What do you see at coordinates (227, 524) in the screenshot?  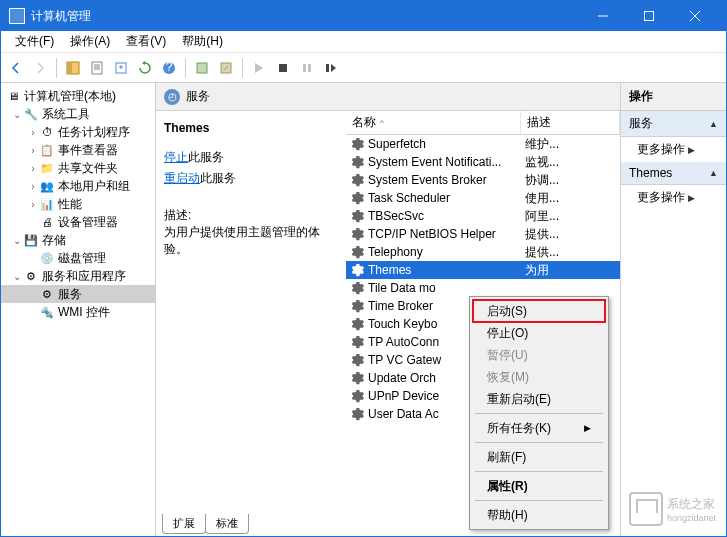 I see `tab-standard: 标准` at bounding box center [227, 524].